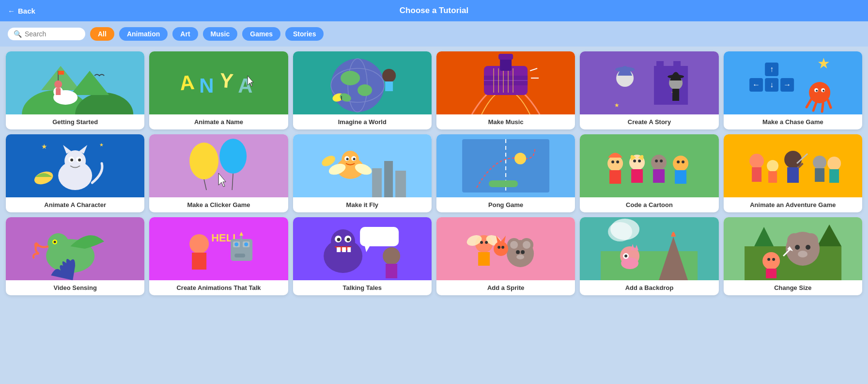 The height and width of the screenshot is (384, 868). Describe the element at coordinates (506, 205) in the screenshot. I see `tutorial-label: Pong Game` at that location.